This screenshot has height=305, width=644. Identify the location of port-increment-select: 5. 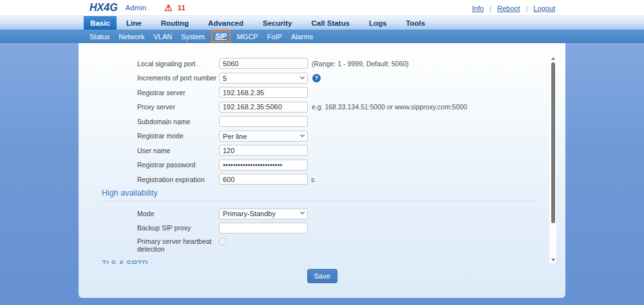
(263, 79).